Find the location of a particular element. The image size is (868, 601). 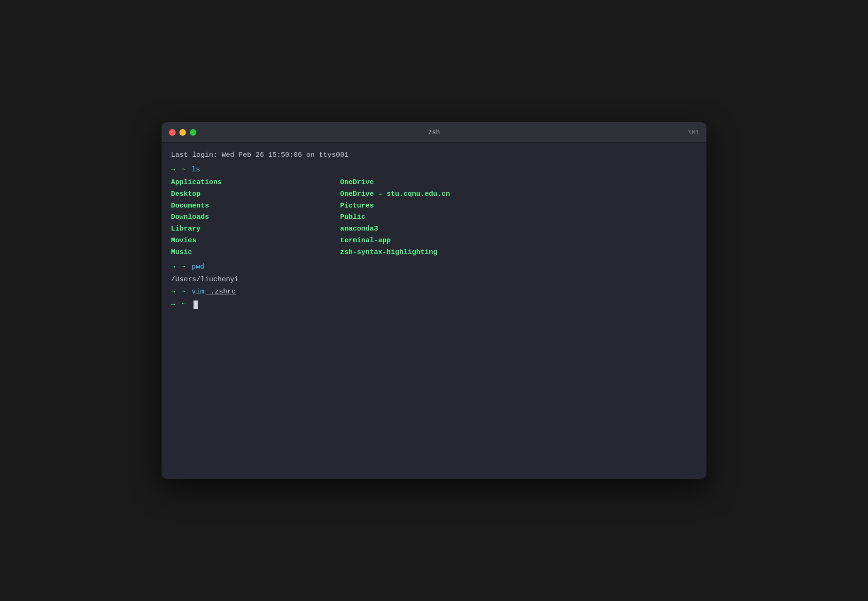

window-title: zsh is located at coordinates (434, 132).